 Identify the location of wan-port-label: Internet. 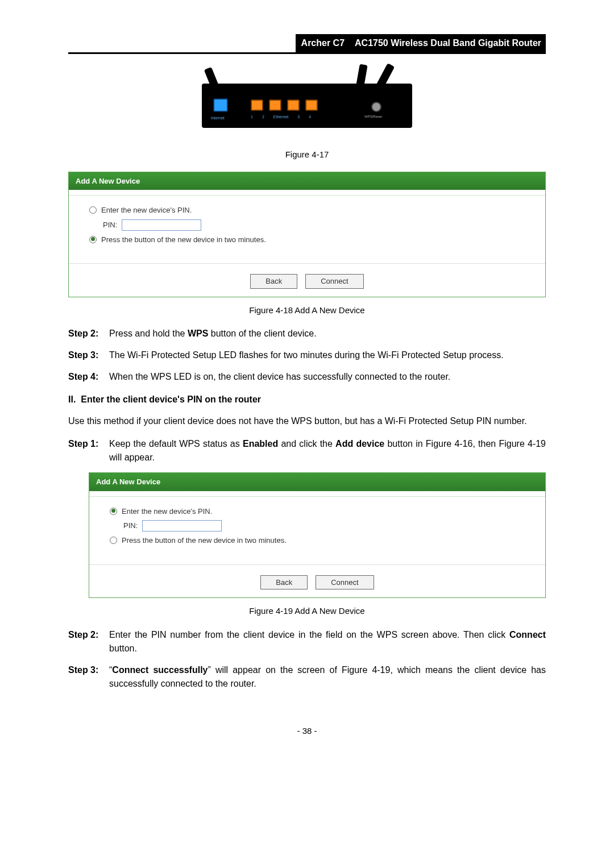
(218, 118).